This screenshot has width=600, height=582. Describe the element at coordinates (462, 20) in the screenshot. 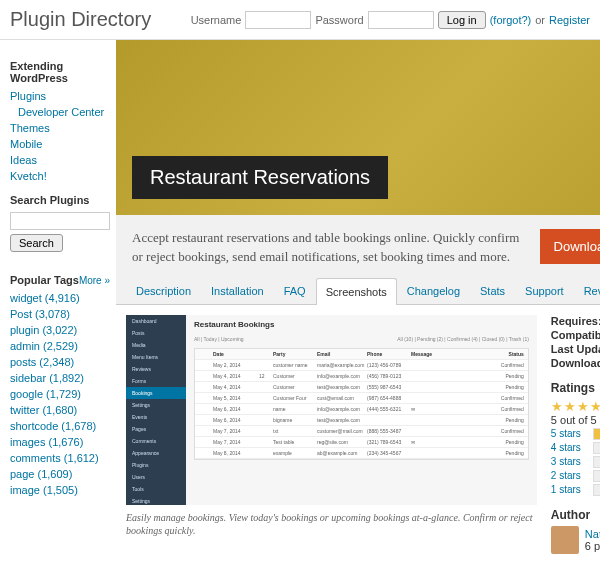

I see `login-button: Log in` at that location.